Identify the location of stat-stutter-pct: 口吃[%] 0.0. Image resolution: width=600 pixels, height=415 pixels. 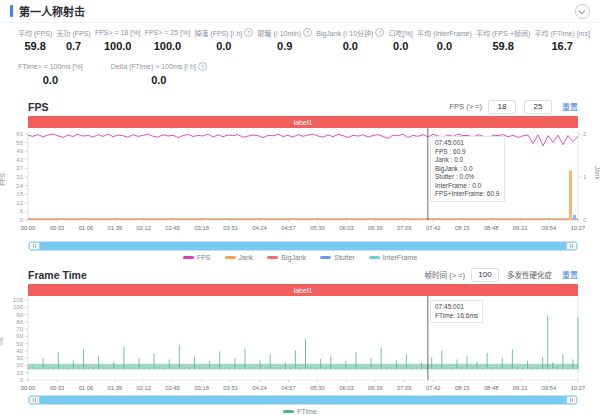
(401, 40).